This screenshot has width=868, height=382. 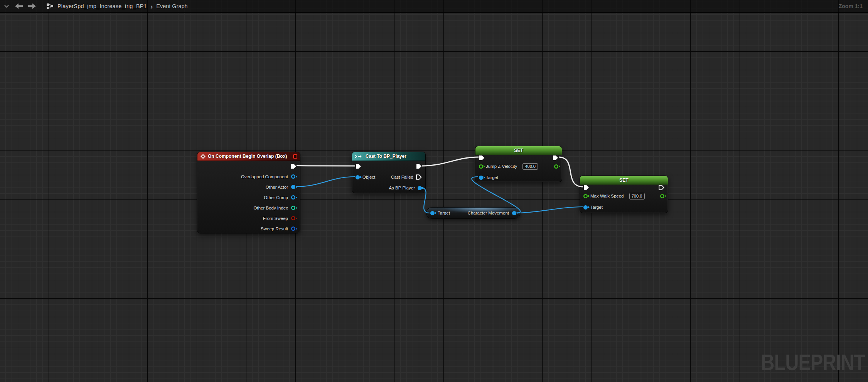 What do you see at coordinates (249, 193) in the screenshot?
I see `node-on-component-begin-overlap: On Component Begin Overlap (Box) Overlap…` at bounding box center [249, 193].